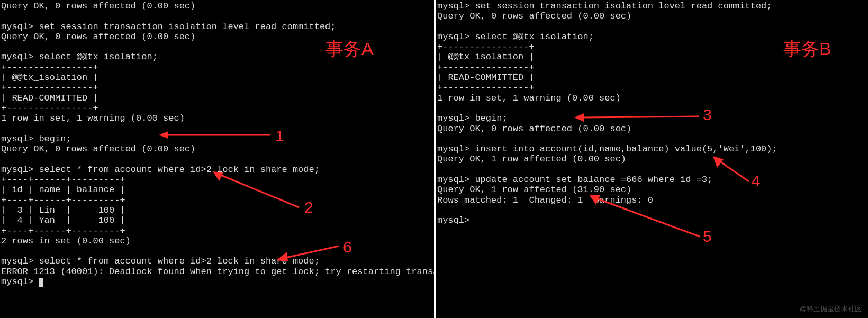 This screenshot has width=868, height=318. What do you see at coordinates (41, 283) in the screenshot?
I see `cursor-icon` at bounding box center [41, 283].